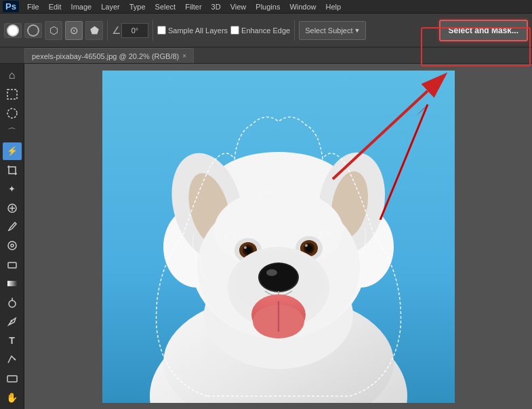 This screenshot has width=532, height=409. I want to click on tool-shape-side, so click(12, 378).